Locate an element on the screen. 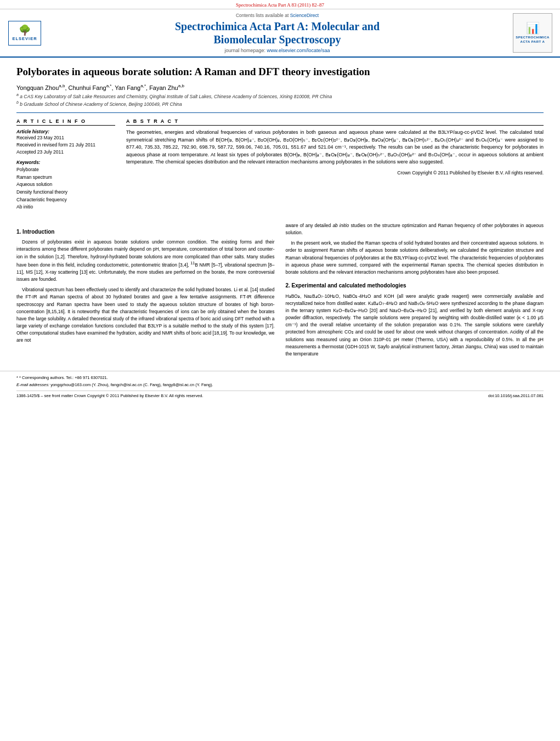  elsevier-logo: 🌳 ELSEVIER is located at coordinates (25, 33).